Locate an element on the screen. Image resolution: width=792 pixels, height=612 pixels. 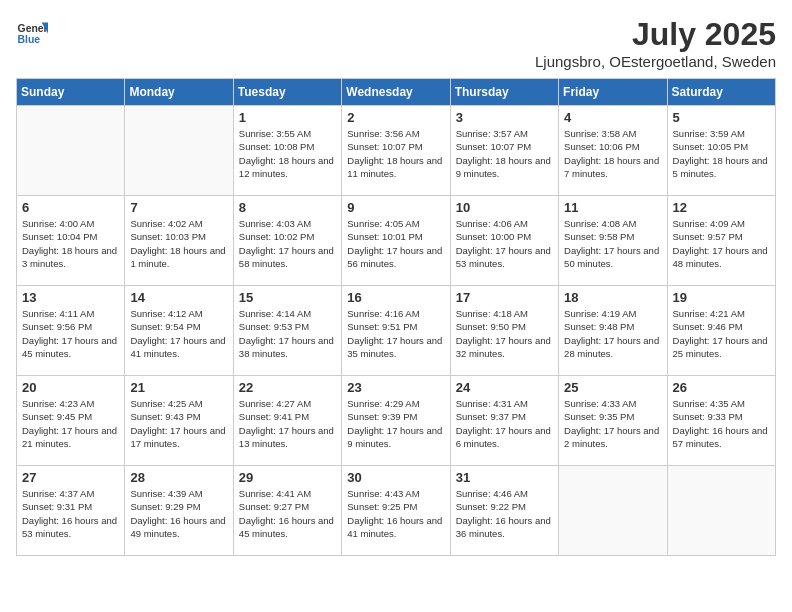
day-number: 29 is located at coordinates (288, 478).